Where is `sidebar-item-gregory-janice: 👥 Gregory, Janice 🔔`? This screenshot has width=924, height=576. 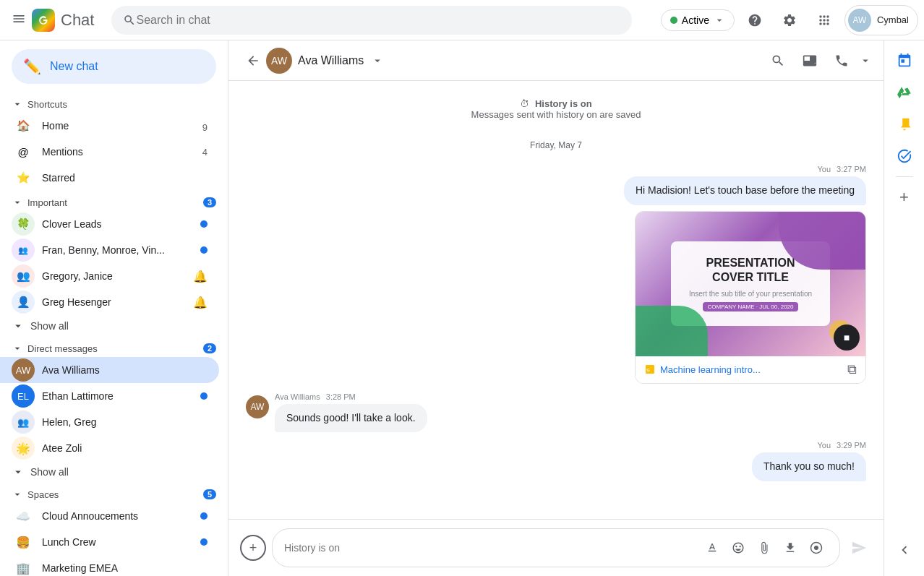
sidebar-item-gregory-janice: 👥 Gregory, Janice 🔔 is located at coordinates (110, 276).